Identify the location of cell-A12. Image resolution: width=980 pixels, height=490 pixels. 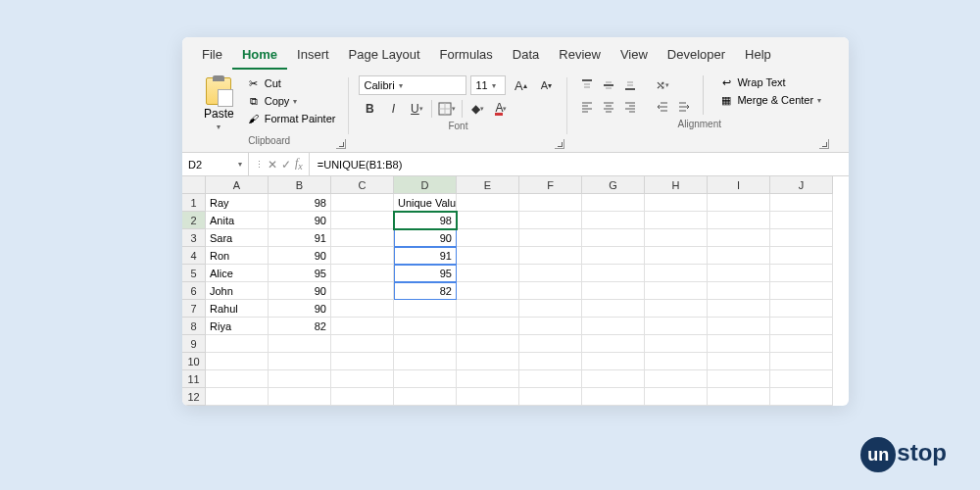
(237, 397).